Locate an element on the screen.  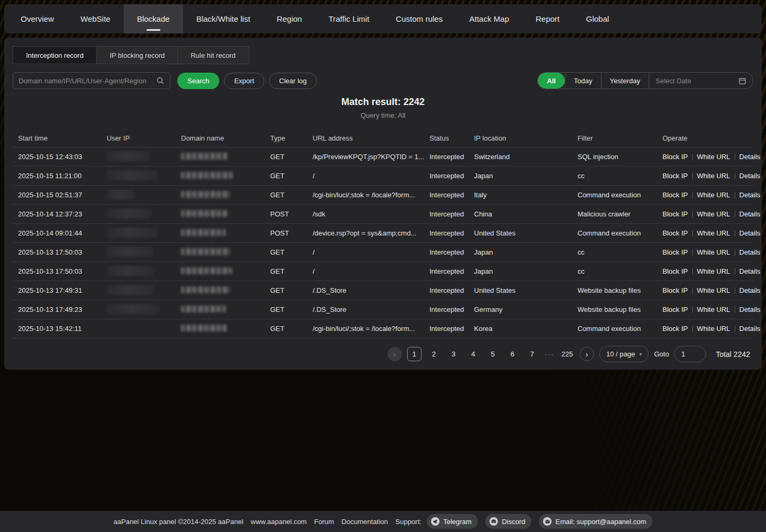
cell-url-address: / is located at coordinates (371, 252).